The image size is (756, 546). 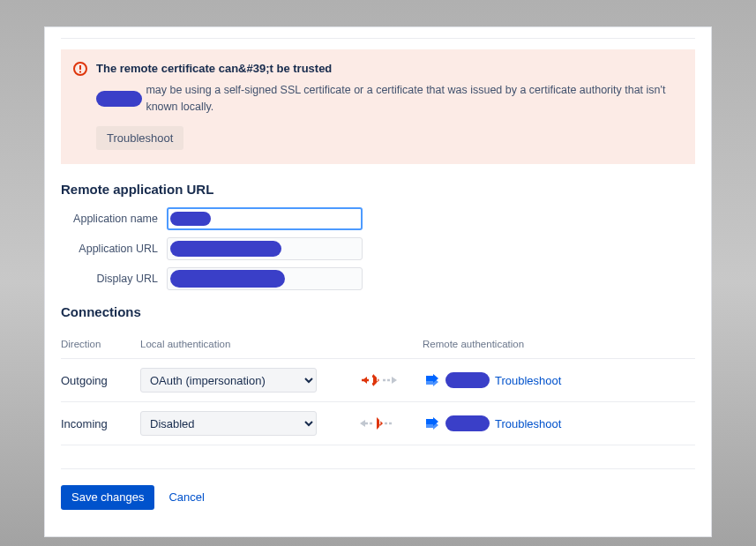 What do you see at coordinates (378, 380) in the screenshot?
I see `outgoing-status-icons: !` at bounding box center [378, 380].